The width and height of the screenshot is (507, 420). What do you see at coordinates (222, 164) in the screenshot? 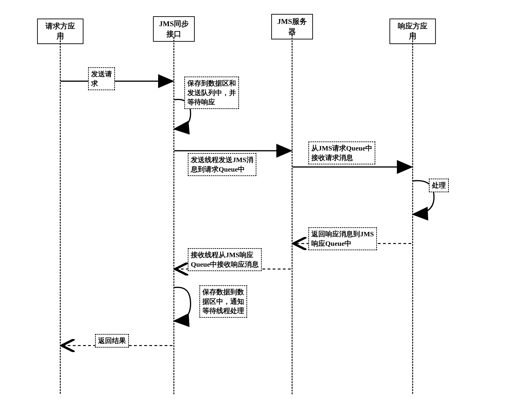
I see `msg-send-thread-text: 发送线程发送JMS消 息到请求Queue中` at bounding box center [222, 164].